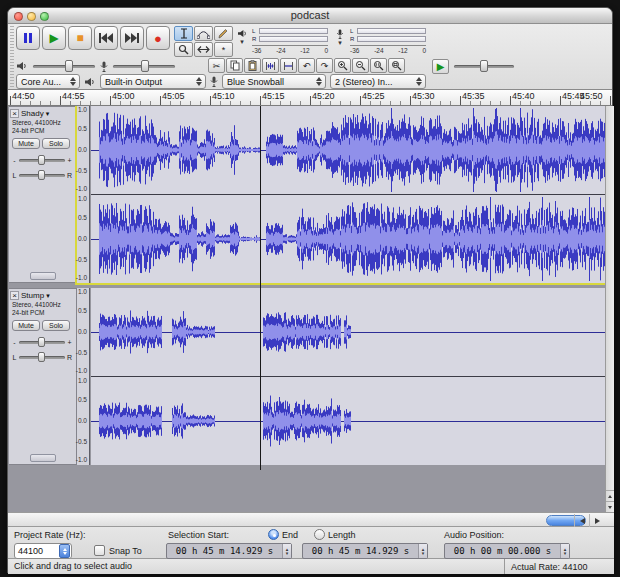 The height and width of the screenshot is (577, 620). I want to click on silence-audio-button, so click(288, 66).